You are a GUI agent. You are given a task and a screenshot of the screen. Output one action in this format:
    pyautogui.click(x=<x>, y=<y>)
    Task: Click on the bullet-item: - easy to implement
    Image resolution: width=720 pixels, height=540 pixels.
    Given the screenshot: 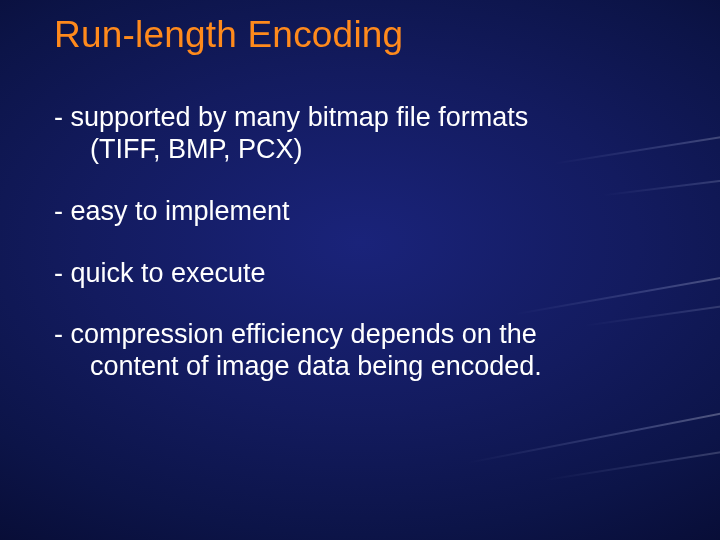 What is the action you would take?
    pyautogui.click(x=357, y=212)
    